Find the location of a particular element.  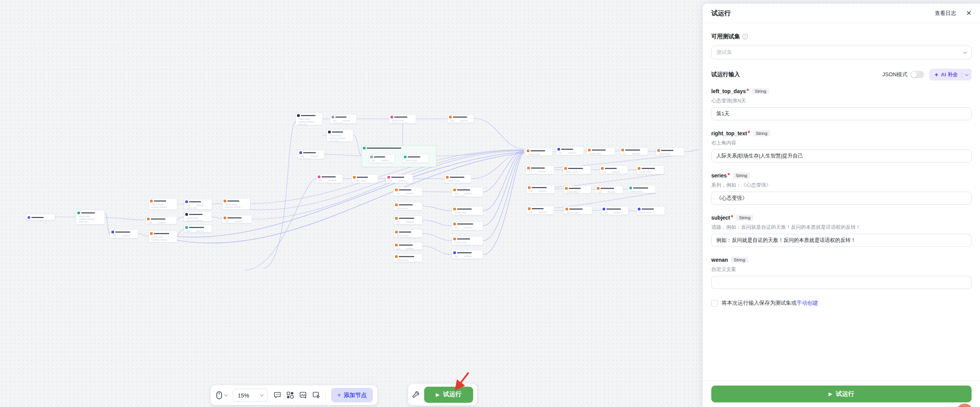

close-icon: ✕ is located at coordinates (969, 13).